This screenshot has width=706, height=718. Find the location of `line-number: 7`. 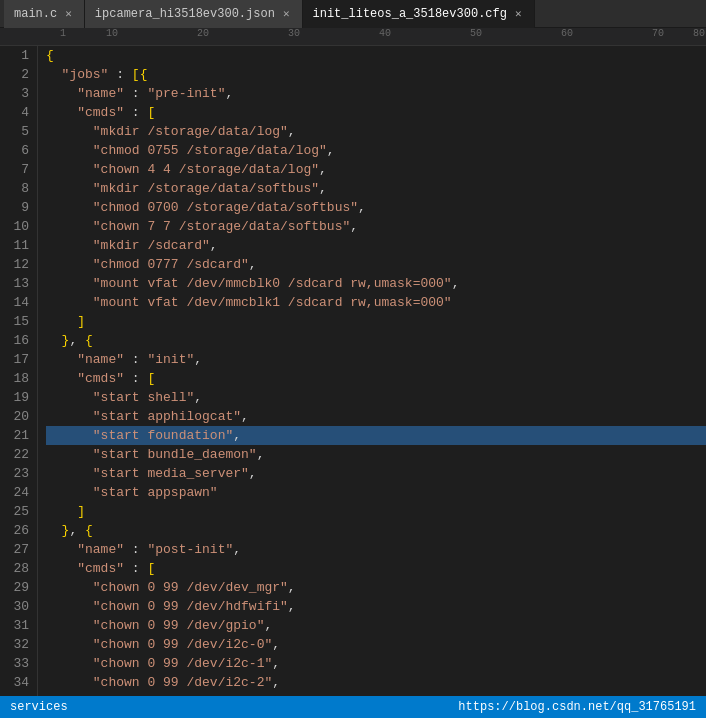

line-number: 7 is located at coordinates (16, 170).